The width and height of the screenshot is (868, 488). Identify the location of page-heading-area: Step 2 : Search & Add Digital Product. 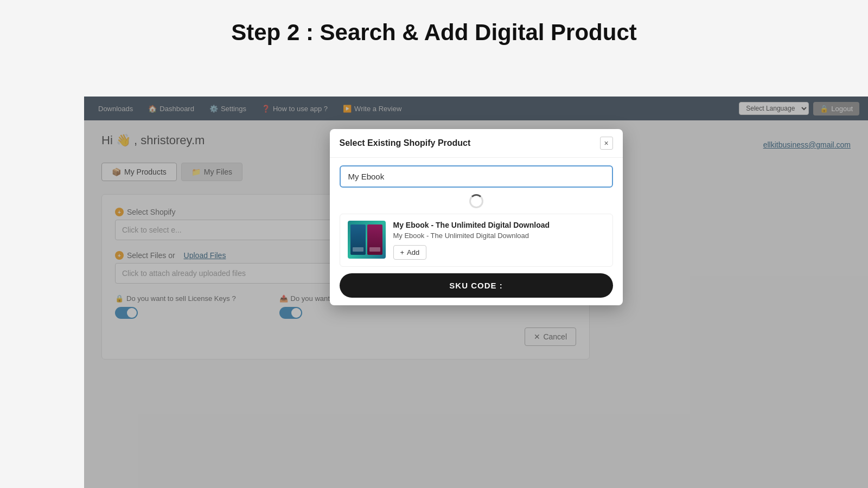
(434, 31).